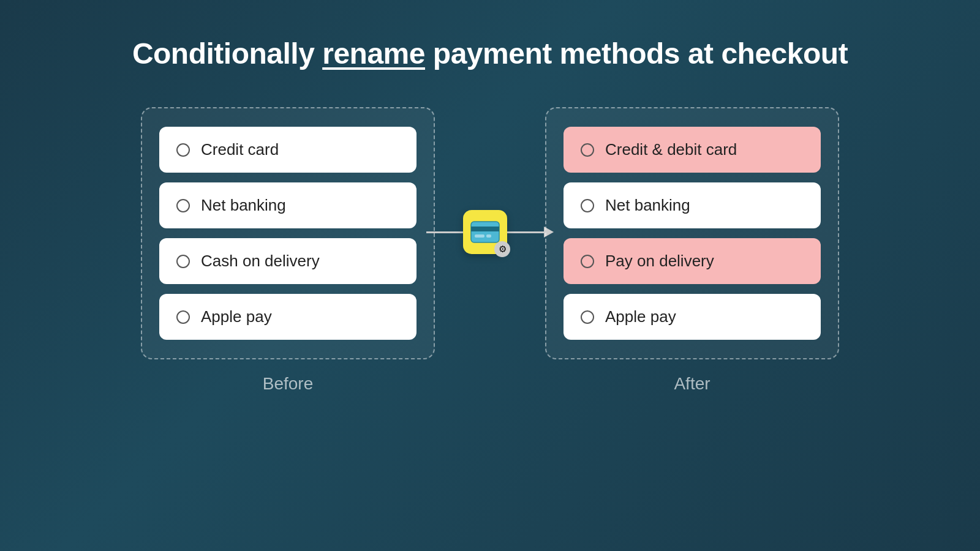 The width and height of the screenshot is (980, 551). What do you see at coordinates (445, 233) in the screenshot?
I see `arrow-line-left` at bounding box center [445, 233].